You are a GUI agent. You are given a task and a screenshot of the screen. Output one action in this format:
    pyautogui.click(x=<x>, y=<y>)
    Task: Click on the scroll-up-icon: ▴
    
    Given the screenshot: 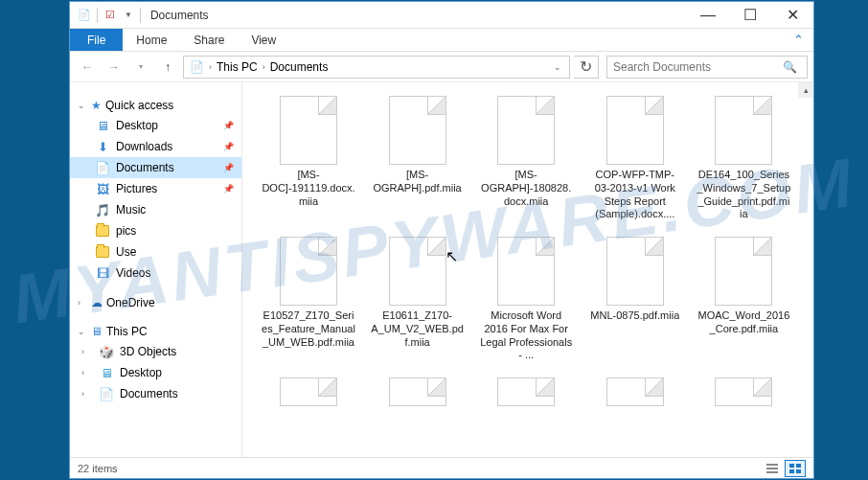 What is the action you would take?
    pyautogui.click(x=806, y=90)
    